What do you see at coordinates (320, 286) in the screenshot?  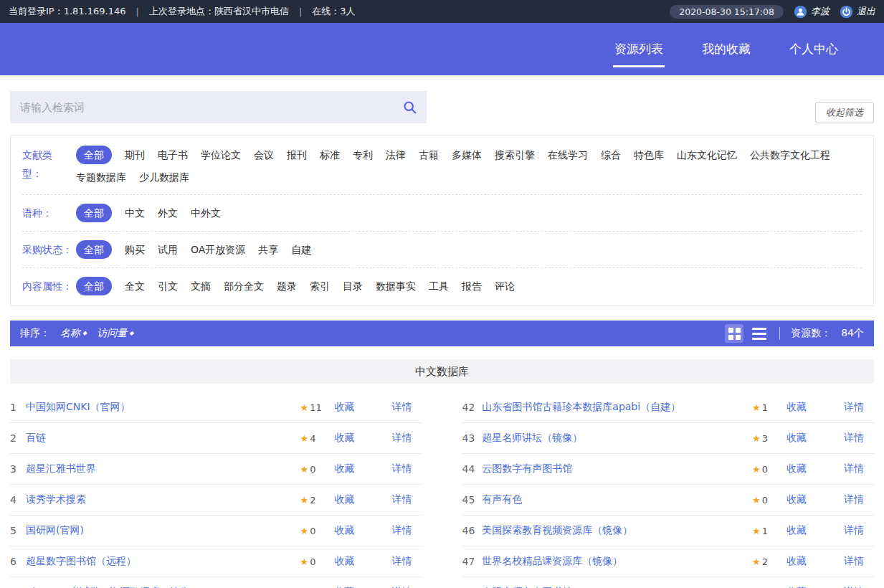 I see `filter-option: 索引` at bounding box center [320, 286].